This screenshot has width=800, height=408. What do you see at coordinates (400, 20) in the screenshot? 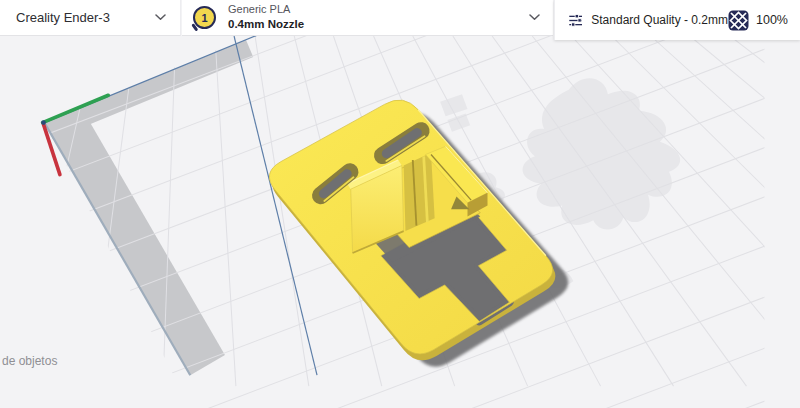
I see `top-toolbar: Creality Ender-3 1 Generic PLA 0.4mm Noz…` at bounding box center [400, 20].